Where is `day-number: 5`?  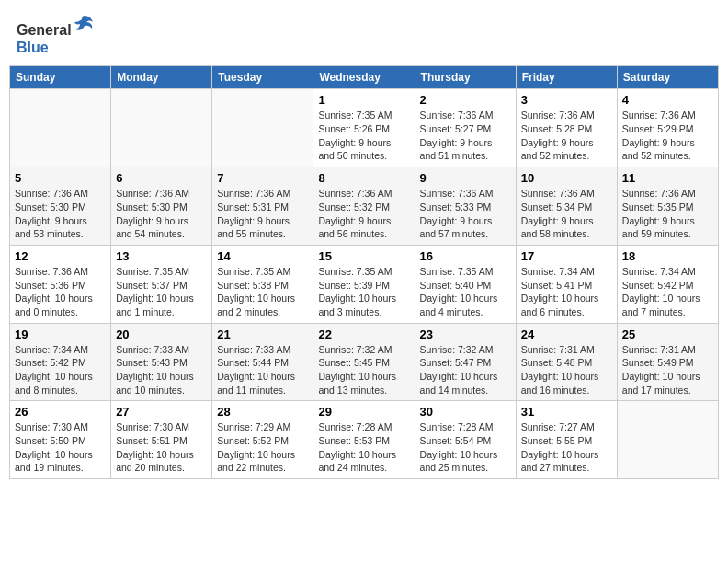
day-number: 5 is located at coordinates (61, 178).